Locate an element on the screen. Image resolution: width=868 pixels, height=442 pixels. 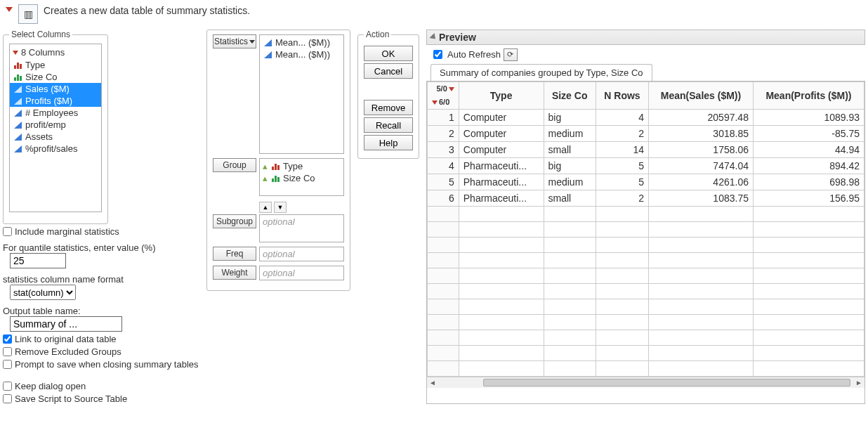
subgroup-box: optional is located at coordinates (302, 228).